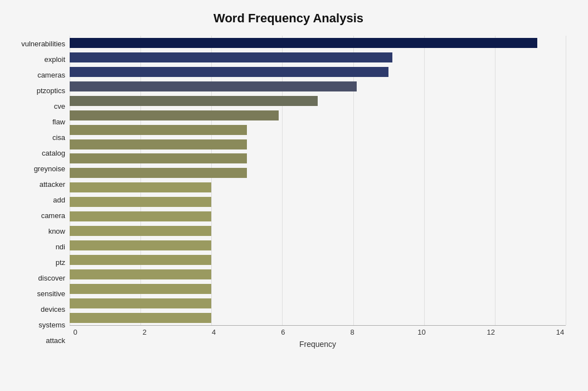 Image resolution: width=588 pixels, height=391 pixels. What do you see at coordinates (75, 332) in the screenshot?
I see `x-tick: 0` at bounding box center [75, 332].